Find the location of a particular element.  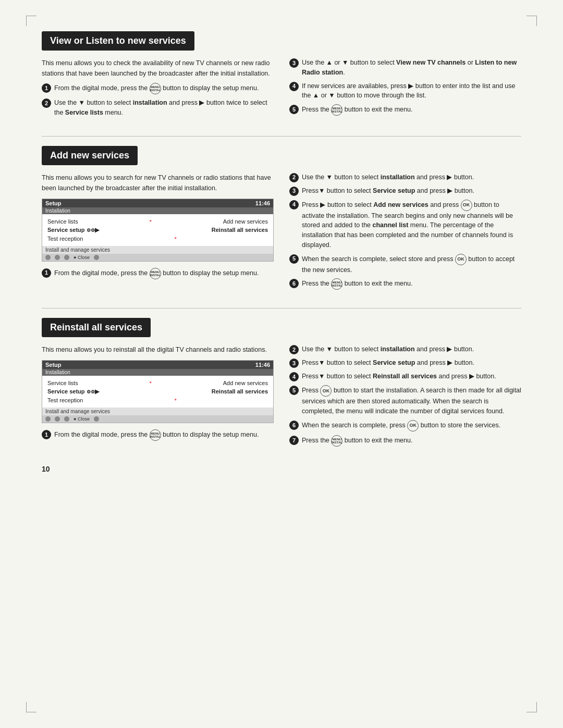

view-intro: This menu allows you to check the availa… is located at coordinates (157, 68).